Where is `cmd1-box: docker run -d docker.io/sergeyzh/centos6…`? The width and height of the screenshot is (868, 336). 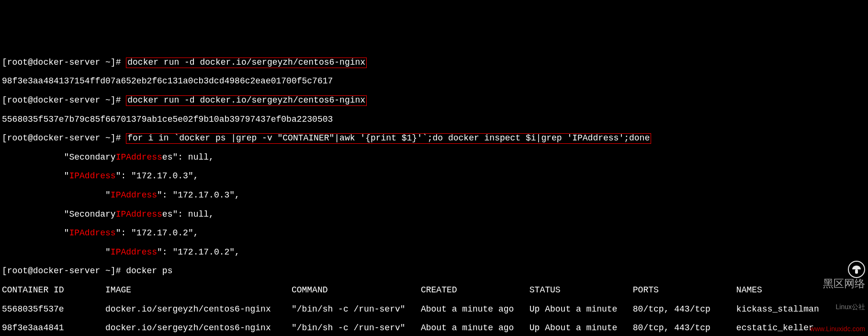
cmd1-box: docker run -d docker.io/sergeyzh/centos6… is located at coordinates (246, 63).